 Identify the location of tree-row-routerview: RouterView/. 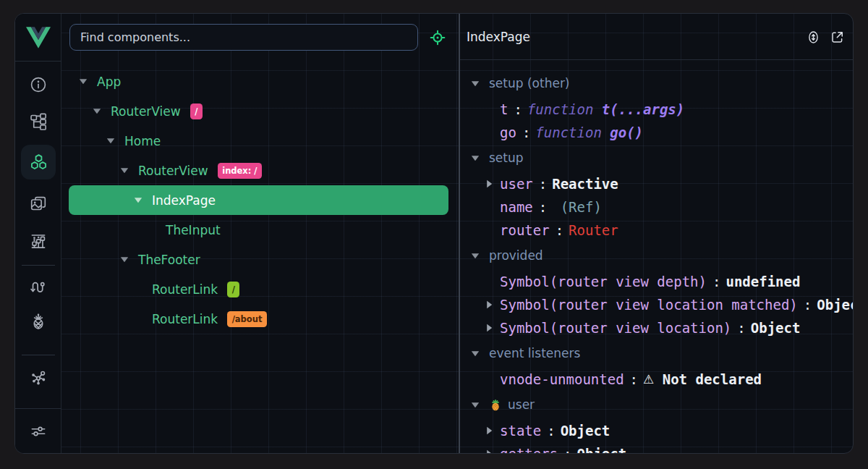
(259, 111).